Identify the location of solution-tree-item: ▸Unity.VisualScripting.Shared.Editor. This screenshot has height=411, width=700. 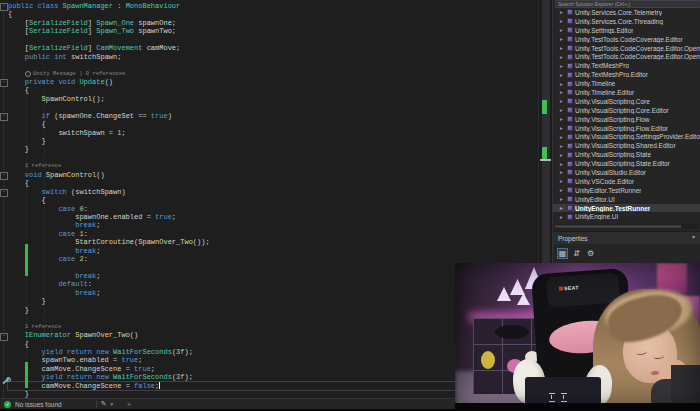
(626, 146).